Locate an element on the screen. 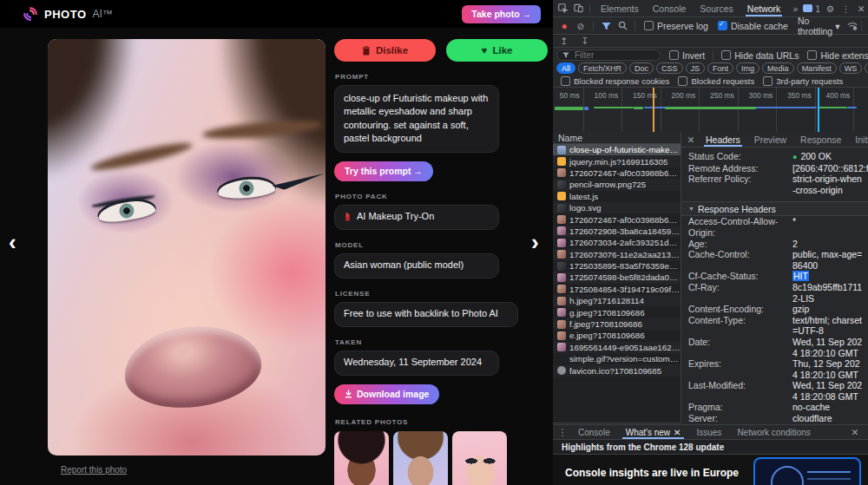  error-badge: 1 is located at coordinates (812, 9).